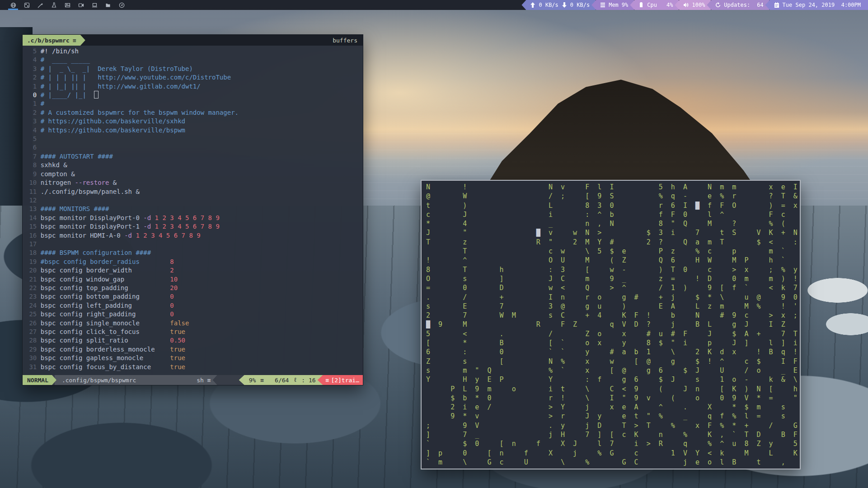 This screenshot has width=868, height=488. I want to click on filetype-label: sh, so click(200, 380).